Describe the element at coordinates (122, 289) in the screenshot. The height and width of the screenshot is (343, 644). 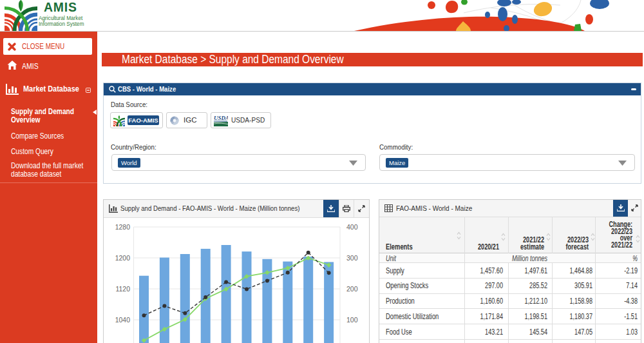
I see `svg-text: 1120` at that location.